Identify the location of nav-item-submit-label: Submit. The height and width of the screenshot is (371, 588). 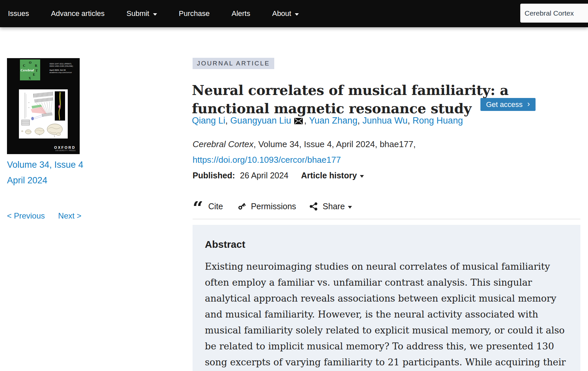
(138, 14).